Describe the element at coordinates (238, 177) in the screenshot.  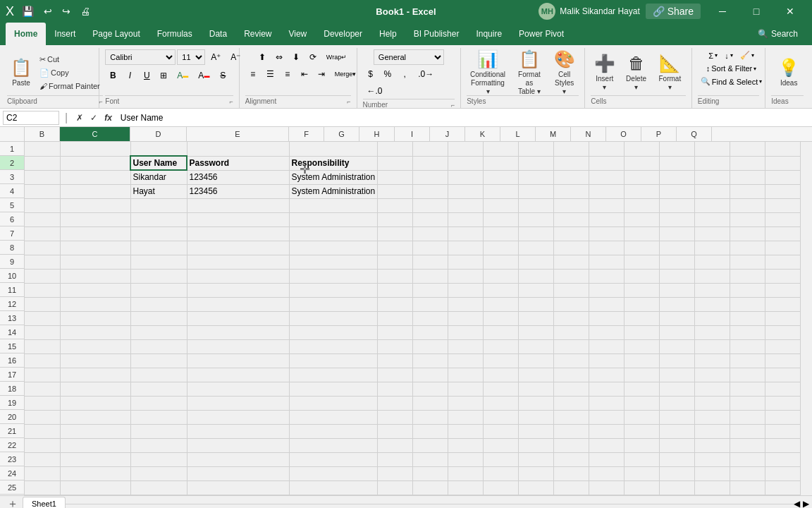
I see `table-row: 123456` at that location.